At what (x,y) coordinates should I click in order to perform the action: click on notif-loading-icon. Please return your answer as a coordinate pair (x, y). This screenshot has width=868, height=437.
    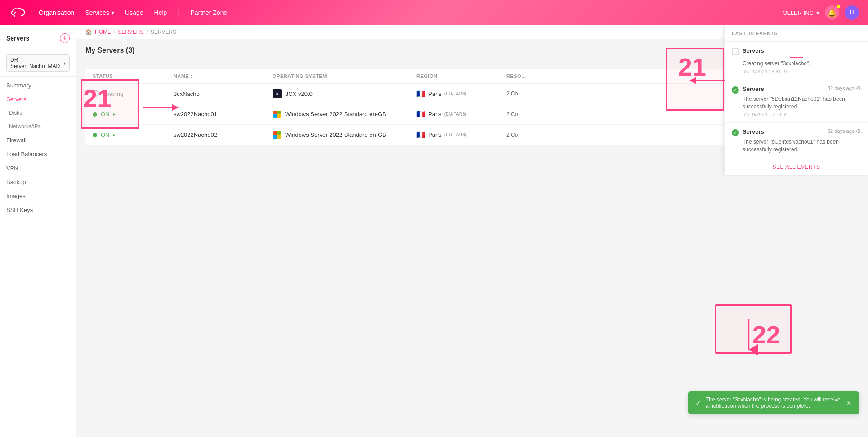
    Looking at the image, I should click on (735, 52).